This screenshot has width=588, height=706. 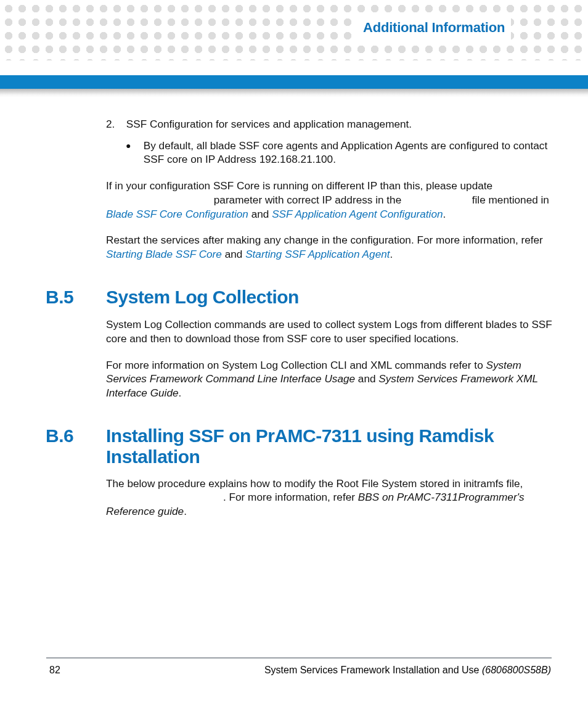 What do you see at coordinates (330, 379) in the screenshot?
I see `paragraph: For more information on System Log Colle…` at bounding box center [330, 379].